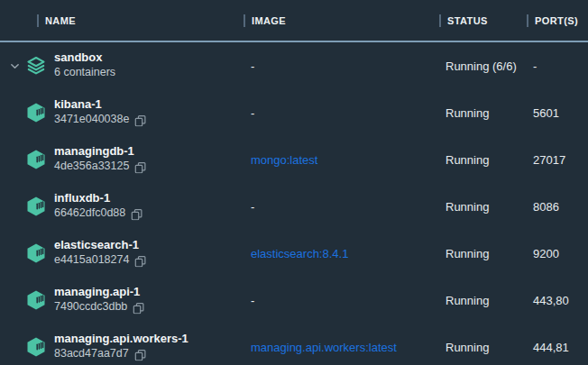  I want to click on container-id: 6 containers, so click(85, 74).